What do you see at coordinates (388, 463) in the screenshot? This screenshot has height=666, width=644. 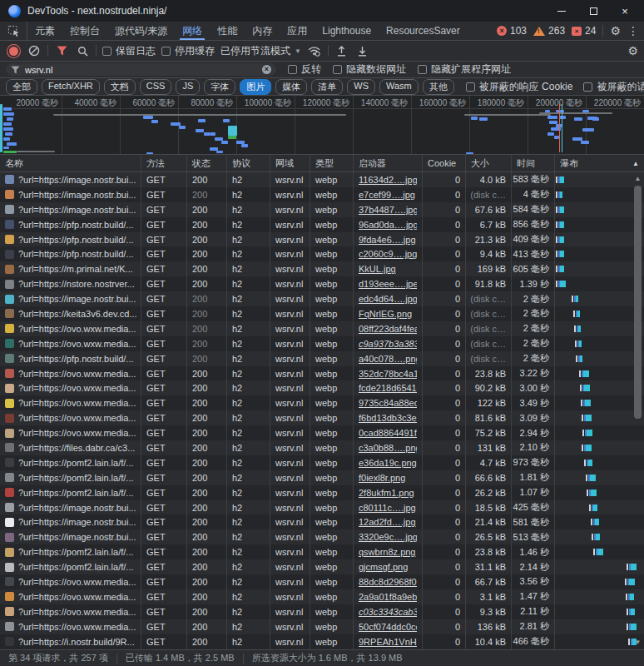 I see `initiator-link: e36da19c.png` at bounding box center [388, 463].